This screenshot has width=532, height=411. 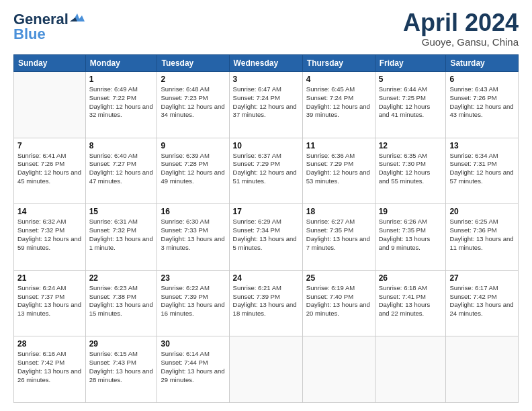 What do you see at coordinates (266, 169) in the screenshot?
I see `day-info: Sunrise: 6:37 AMSunset: 7:29 PMDaylight:…` at bounding box center [266, 169].